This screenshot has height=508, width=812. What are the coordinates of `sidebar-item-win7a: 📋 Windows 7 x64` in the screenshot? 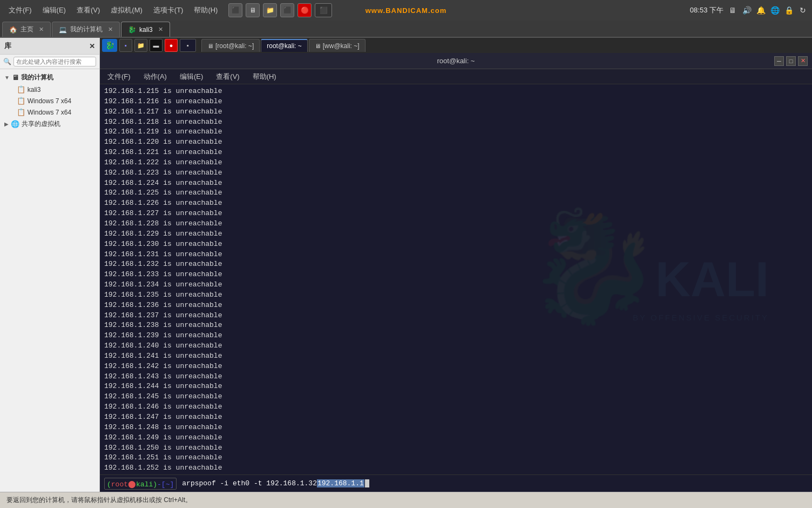 It's located at (54, 101).